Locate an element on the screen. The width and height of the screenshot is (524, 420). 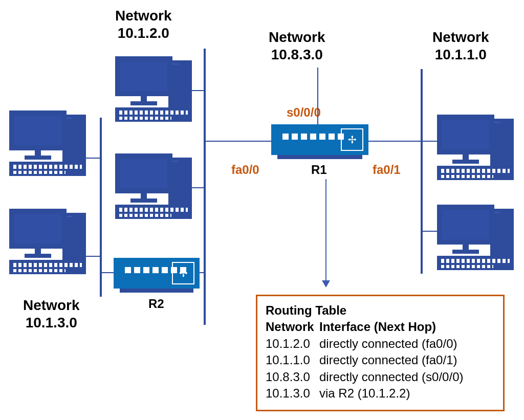
table-row: 10.1.3.0via R2 (10.1.2.2) is located at coordinates (380, 393).